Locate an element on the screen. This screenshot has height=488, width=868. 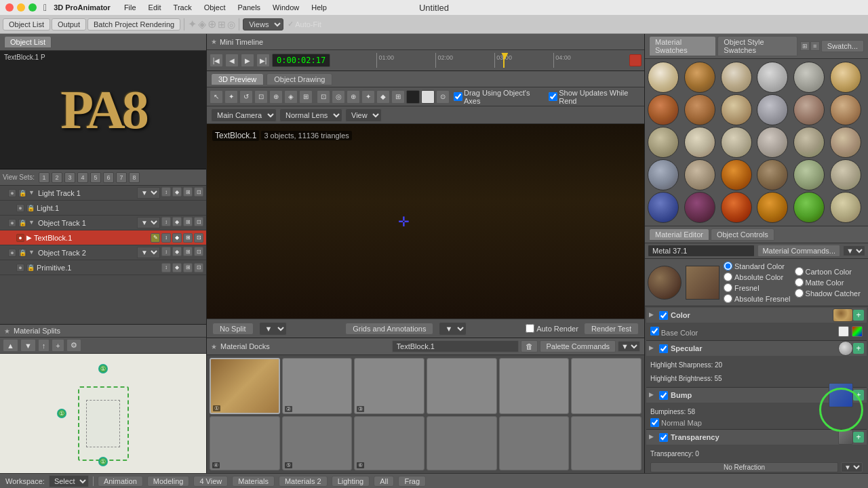
mat-slot-1: ① is located at coordinates (245, 386).